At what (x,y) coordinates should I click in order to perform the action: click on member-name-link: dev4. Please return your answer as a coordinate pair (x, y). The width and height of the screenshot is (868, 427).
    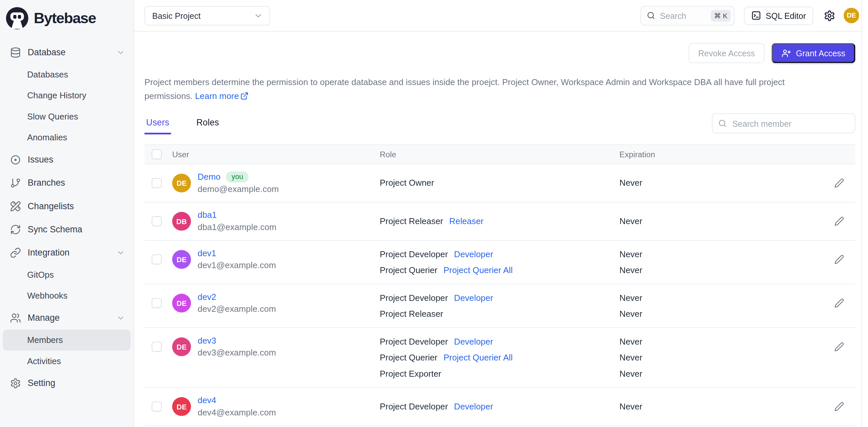
    Looking at the image, I should click on (207, 400).